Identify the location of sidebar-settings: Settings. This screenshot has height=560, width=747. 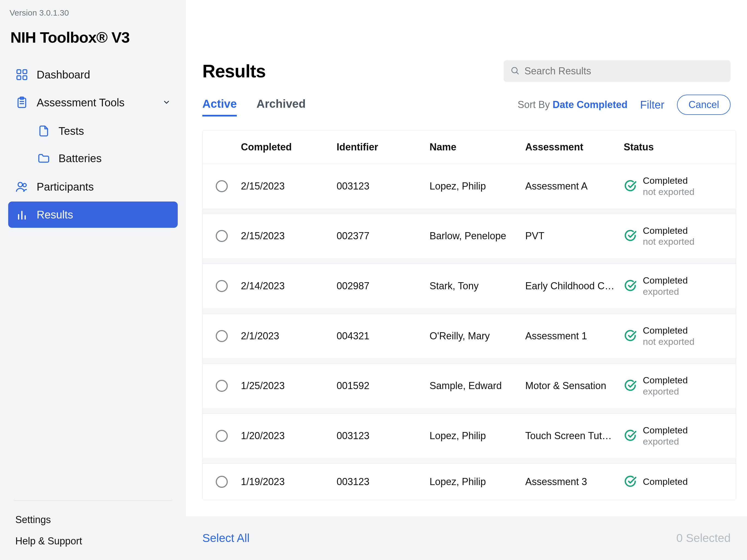
(93, 520).